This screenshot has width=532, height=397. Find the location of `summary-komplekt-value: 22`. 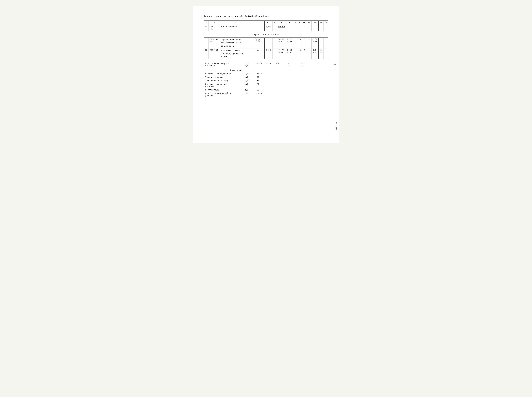

summary-komplekt-value: 22 is located at coordinates (258, 90).